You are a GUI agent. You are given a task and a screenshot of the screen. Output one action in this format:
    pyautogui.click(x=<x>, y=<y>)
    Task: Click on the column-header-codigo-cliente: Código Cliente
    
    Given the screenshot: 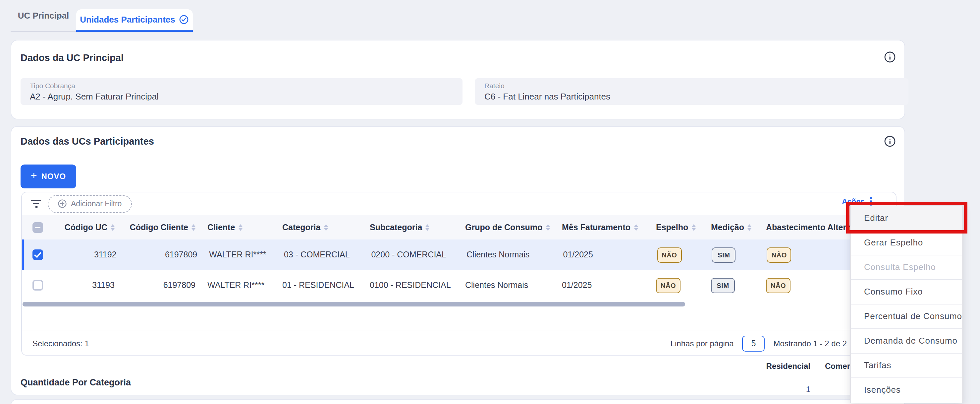 What is the action you would take?
    pyautogui.click(x=155, y=227)
    